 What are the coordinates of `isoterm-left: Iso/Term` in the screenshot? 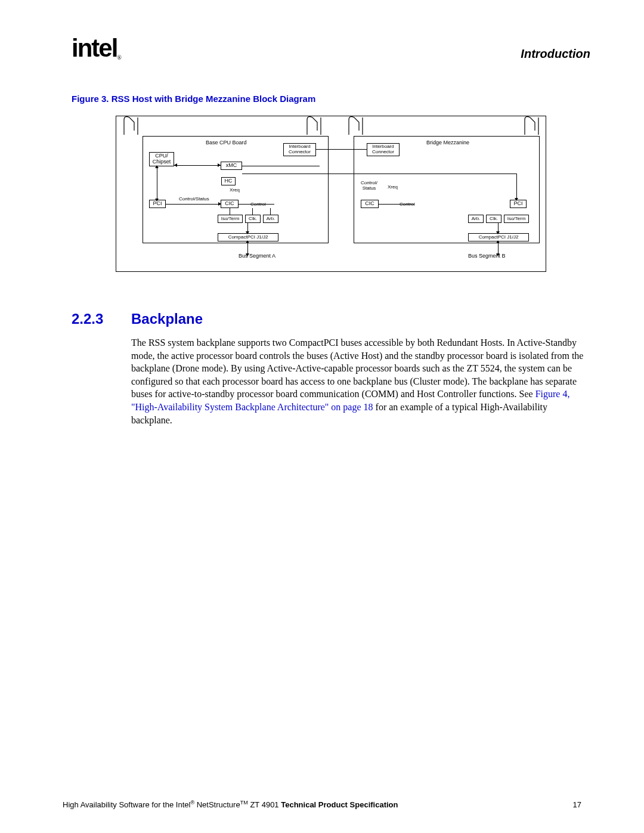 It's located at (230, 219).